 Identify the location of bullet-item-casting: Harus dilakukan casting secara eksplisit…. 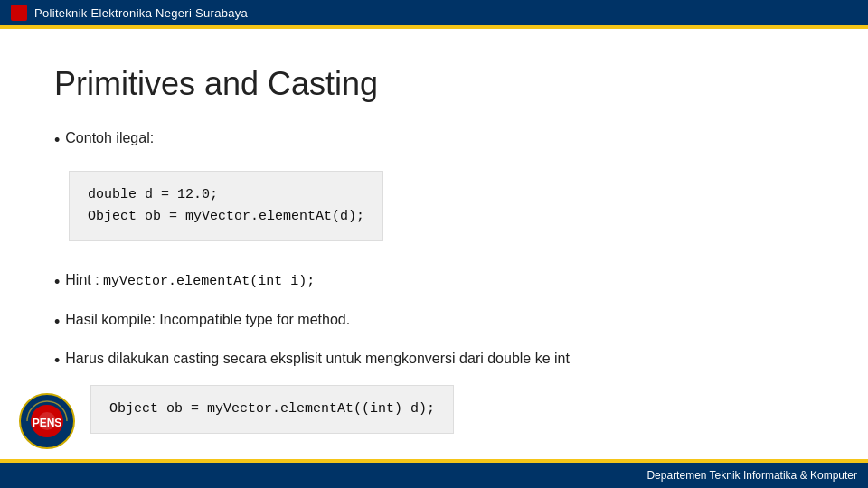
(434, 361).